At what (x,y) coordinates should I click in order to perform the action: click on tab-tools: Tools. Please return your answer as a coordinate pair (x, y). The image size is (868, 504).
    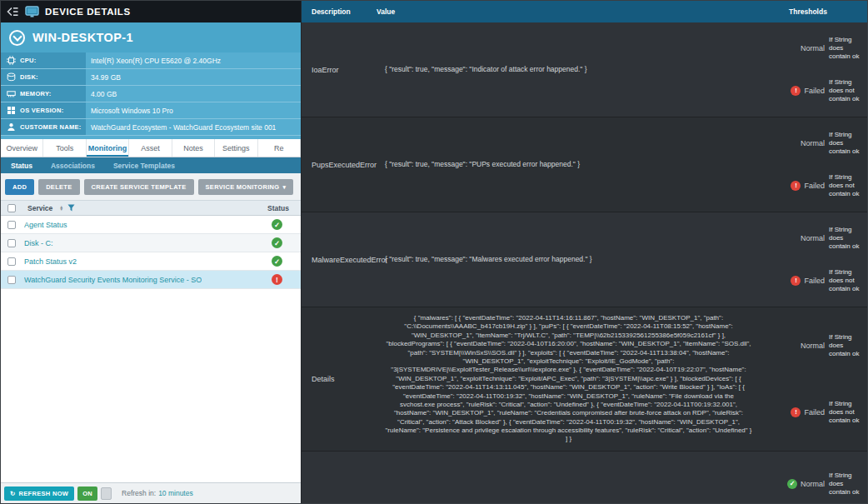
    Looking at the image, I should click on (65, 148).